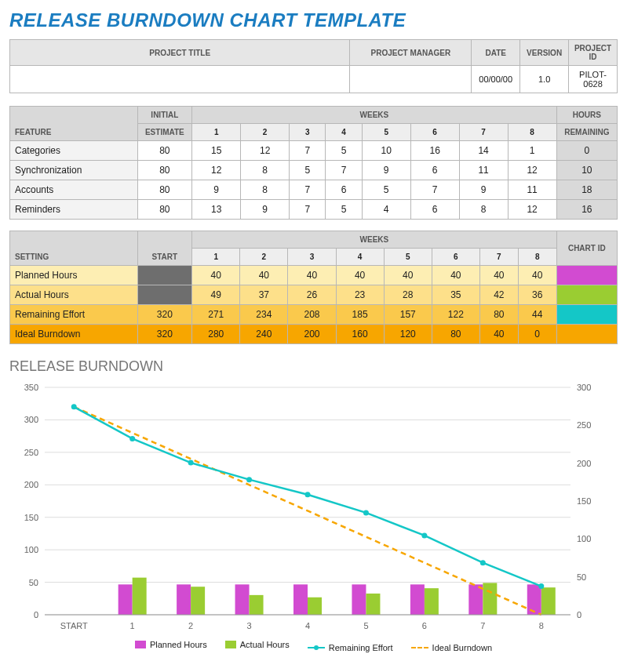  Describe the element at coordinates (545, 80) in the screenshot. I see `value-version: 1.0` at that location.